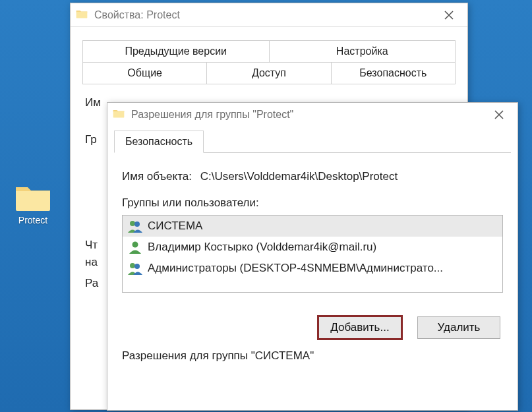  Describe the element at coordinates (312, 115) in the screenshot. I see `titlebar: Разрешения для группы "Protect"` at that location.